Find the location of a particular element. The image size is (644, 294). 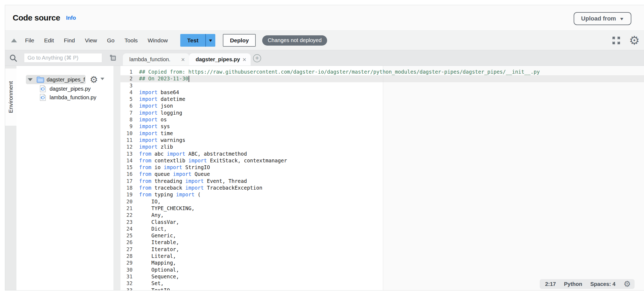

line-number: 8 is located at coordinates (127, 120).